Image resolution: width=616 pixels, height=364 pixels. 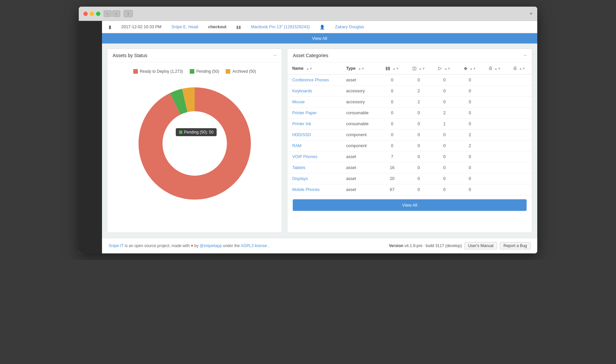 What do you see at coordinates (314, 157) in the screenshot?
I see `row-name: VOIP Phones` at bounding box center [314, 157].